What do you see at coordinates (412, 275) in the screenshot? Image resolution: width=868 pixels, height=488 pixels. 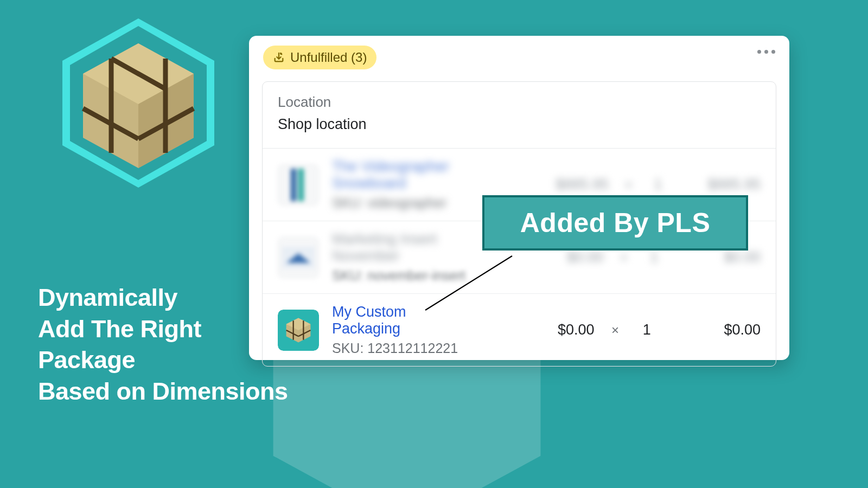 I see `line-item-sku: SKU: november-insert` at bounding box center [412, 275].